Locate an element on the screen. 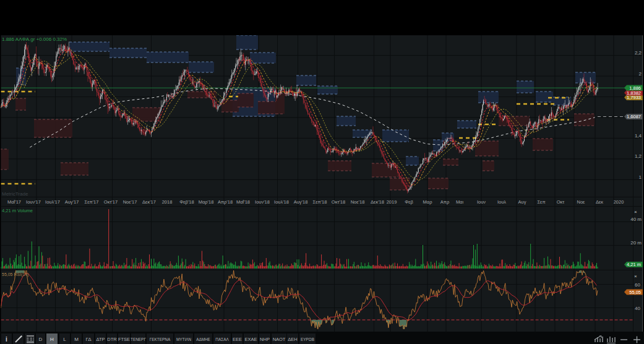  svg-text: 40 m is located at coordinates (636, 219).